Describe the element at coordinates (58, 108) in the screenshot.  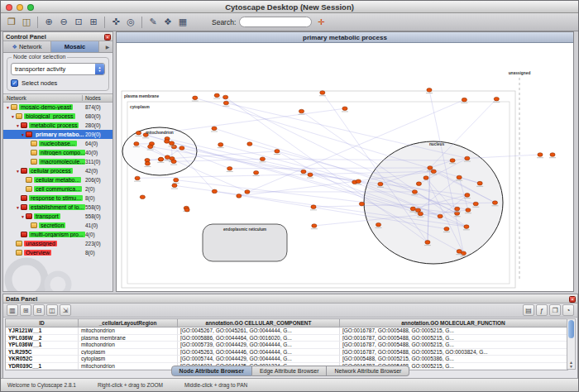
I see `tree-row-mosaic-demo-yeast: ▼mosaic-demo-yeast874(0)` at that location.